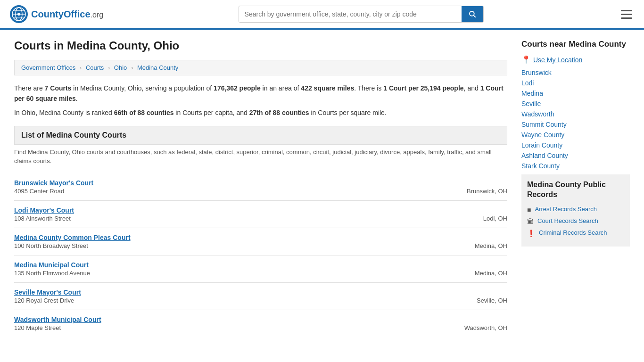  I want to click on logo: CountyOffice.org, so click(57, 14).